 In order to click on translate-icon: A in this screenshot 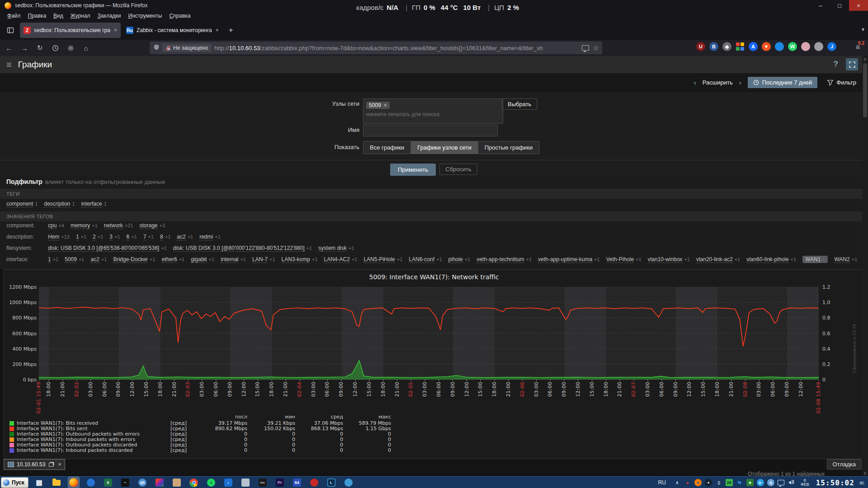, I will do `click(753, 47)`.